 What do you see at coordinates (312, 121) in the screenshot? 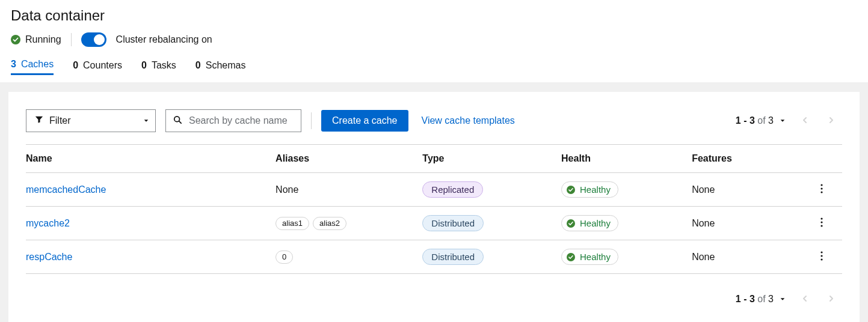
I see `toolbar-divider` at bounding box center [312, 121].